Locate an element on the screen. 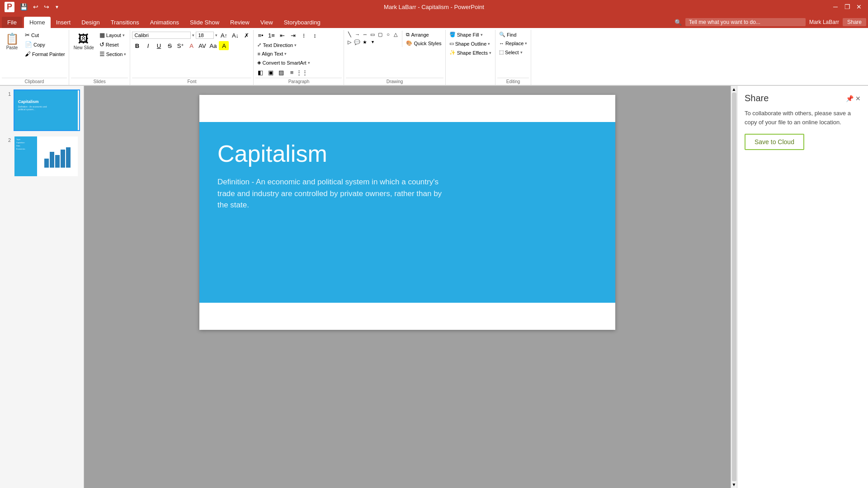 The width and height of the screenshot is (868, 488). shape-fill-icon: 🪣 is located at coordinates (453, 34).